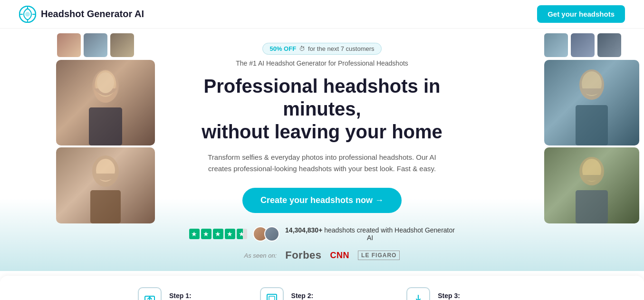  I want to click on step-2-text: Step 2: Our AI generates the photos, so click(330, 296).